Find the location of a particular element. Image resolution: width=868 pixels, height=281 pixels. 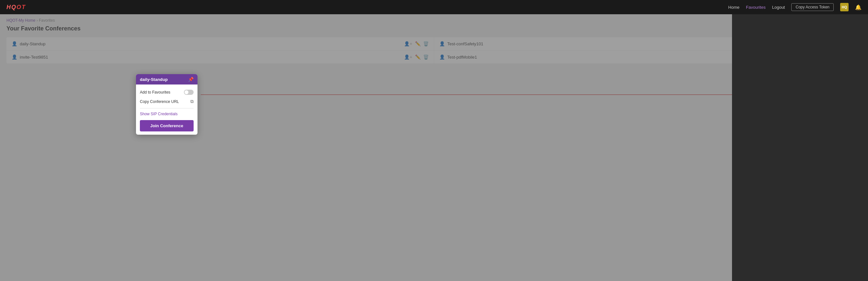

bell-icon: 🔔 is located at coordinates (859, 7).